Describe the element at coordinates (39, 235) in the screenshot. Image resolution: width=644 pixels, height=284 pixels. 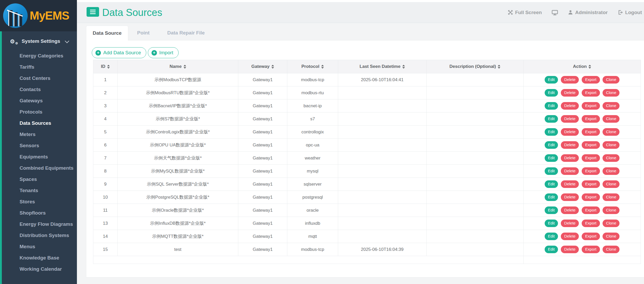
I see `sidebar-item-distribution-systems: Distribution Systems` at that location.